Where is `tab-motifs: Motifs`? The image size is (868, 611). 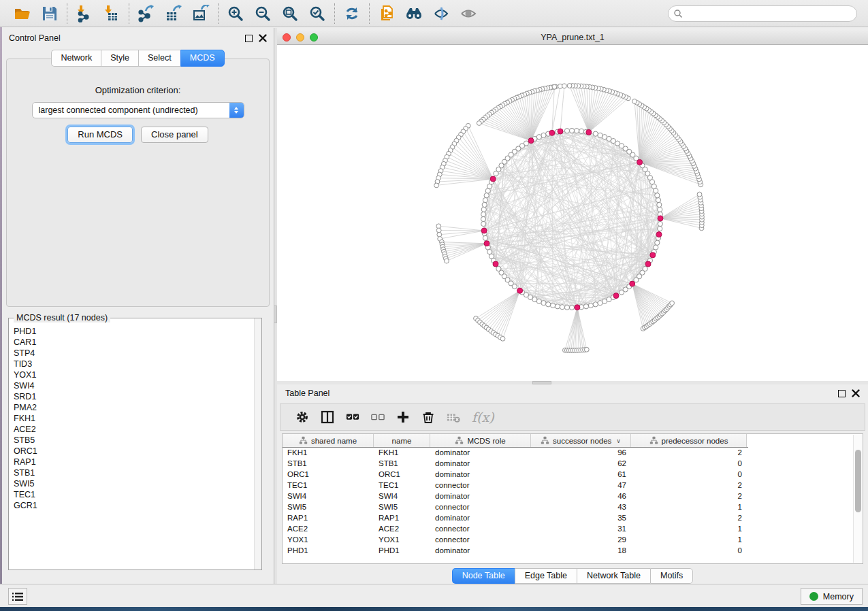 tab-motifs: Motifs is located at coordinates (671, 576).